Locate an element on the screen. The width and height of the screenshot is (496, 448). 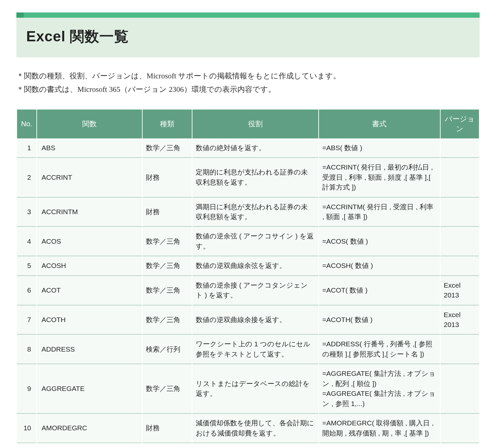
cell-formula: =ACOTH( 数値 ) is located at coordinates (379, 320).